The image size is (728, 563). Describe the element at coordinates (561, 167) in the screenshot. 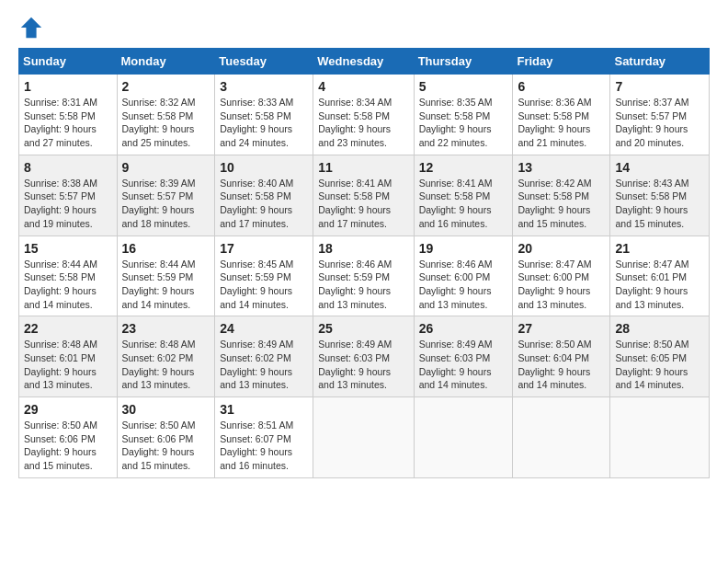

I see `day-number: 13` at that location.